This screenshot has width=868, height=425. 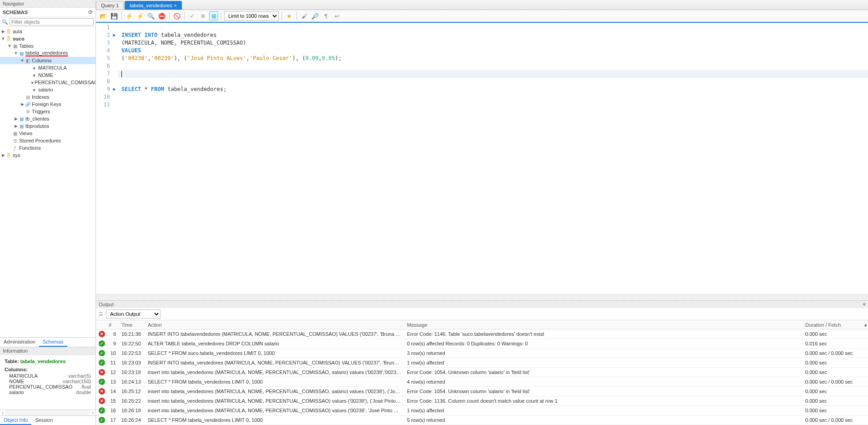 What do you see at coordinates (48, 46) in the screenshot?
I see `tree-item-tables: ▼▦Tables` at bounding box center [48, 46].